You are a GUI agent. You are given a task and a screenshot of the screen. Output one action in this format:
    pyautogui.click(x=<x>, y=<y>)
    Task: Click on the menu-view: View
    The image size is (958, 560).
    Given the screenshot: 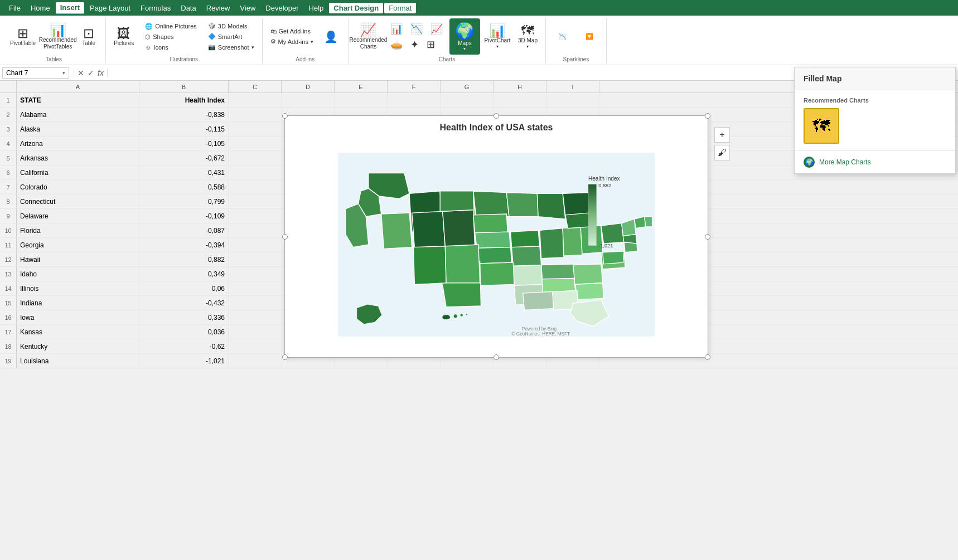 What is the action you would take?
    pyautogui.click(x=248, y=8)
    